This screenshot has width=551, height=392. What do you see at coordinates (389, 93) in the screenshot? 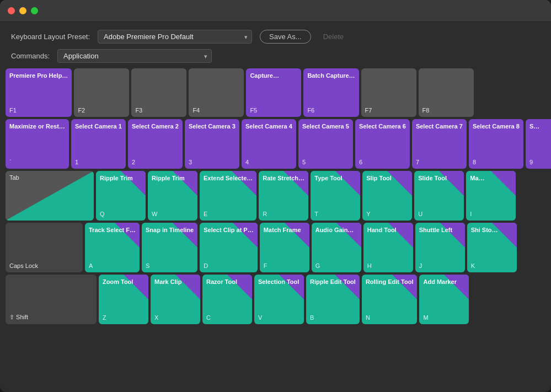
I see `key-f7: F7` at bounding box center [389, 93].